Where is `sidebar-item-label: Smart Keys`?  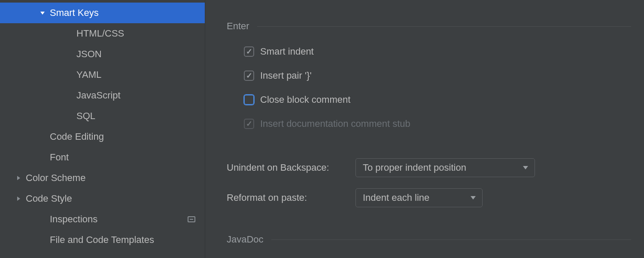
sidebar-item-label: Smart Keys is located at coordinates (74, 13).